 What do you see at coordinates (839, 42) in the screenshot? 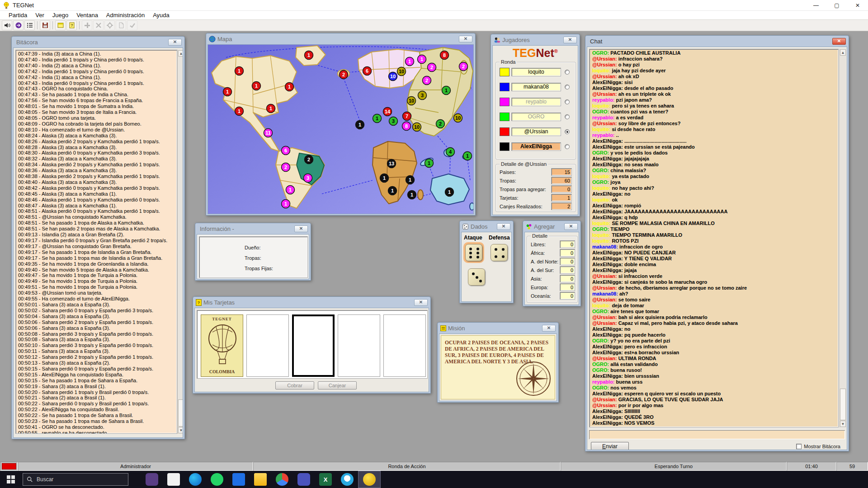
I see `chat-close-icon: ✕` at bounding box center [839, 42].